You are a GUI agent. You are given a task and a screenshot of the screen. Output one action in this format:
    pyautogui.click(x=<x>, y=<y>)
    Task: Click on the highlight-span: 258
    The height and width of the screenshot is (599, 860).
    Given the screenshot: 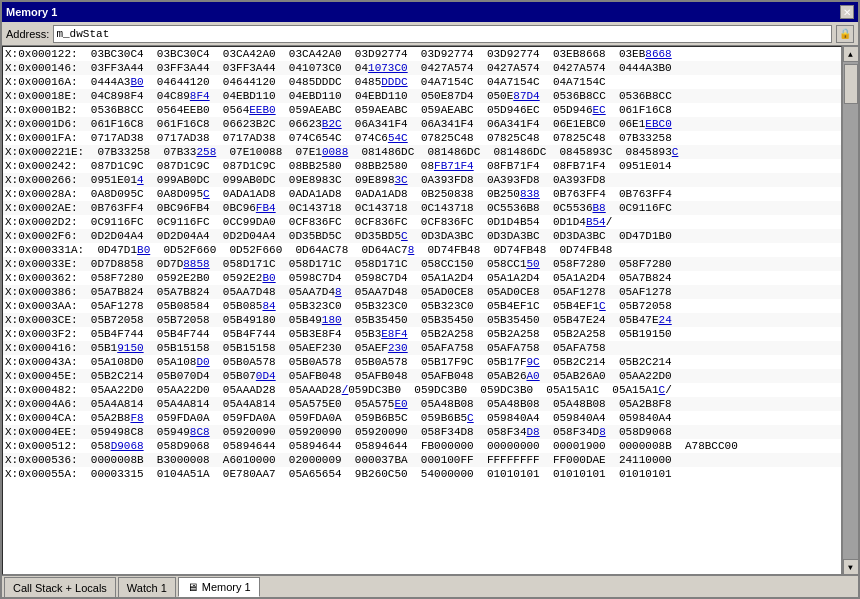 What is the action you would take?
    pyautogui.click(x=206, y=152)
    